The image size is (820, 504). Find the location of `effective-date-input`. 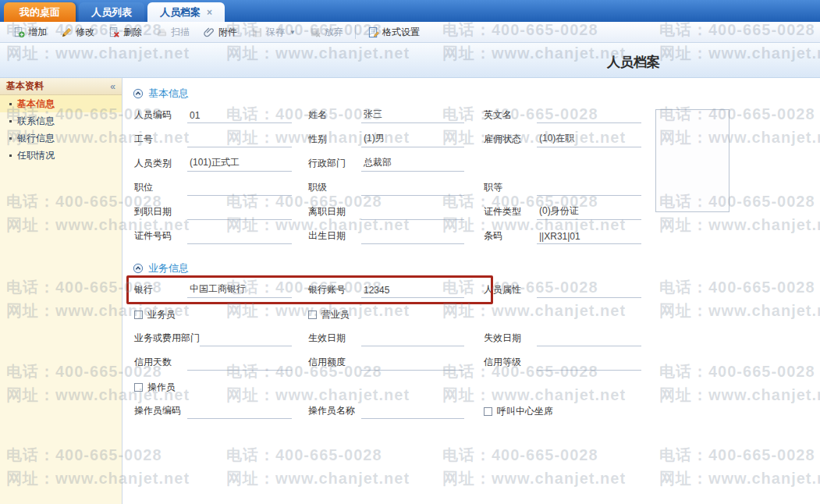

effective-date-input is located at coordinates (413, 340).